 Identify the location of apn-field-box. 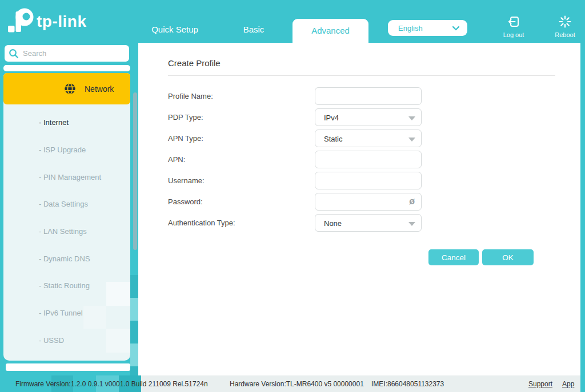
(368, 160).